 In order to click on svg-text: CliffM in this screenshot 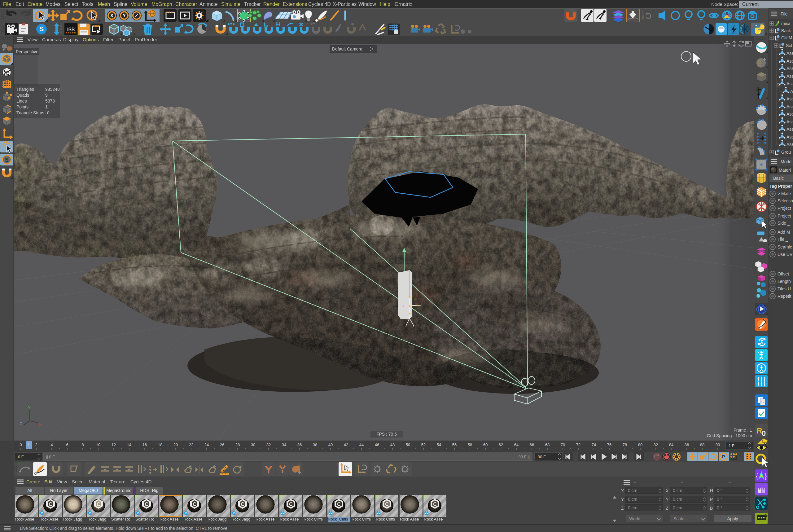, I will do `click(787, 38)`.